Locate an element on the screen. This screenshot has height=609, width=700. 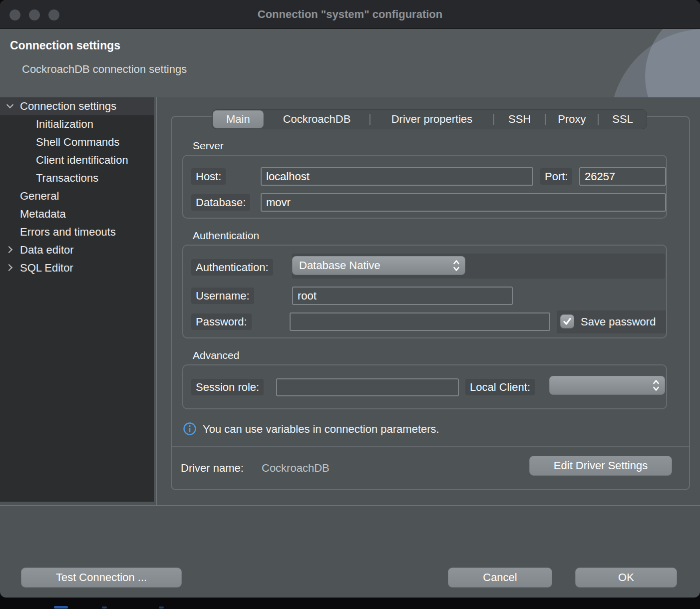
authentication-section-title: Authentication is located at coordinates (226, 236).